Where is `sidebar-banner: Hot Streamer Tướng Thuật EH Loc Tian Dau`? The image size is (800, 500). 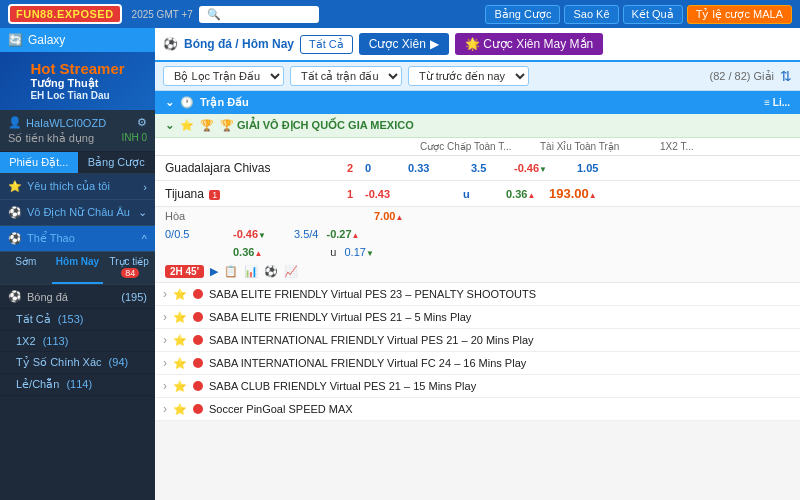 sidebar-banner: Hot Streamer Tướng Thuật EH Loc Tian Dau is located at coordinates (78, 81).